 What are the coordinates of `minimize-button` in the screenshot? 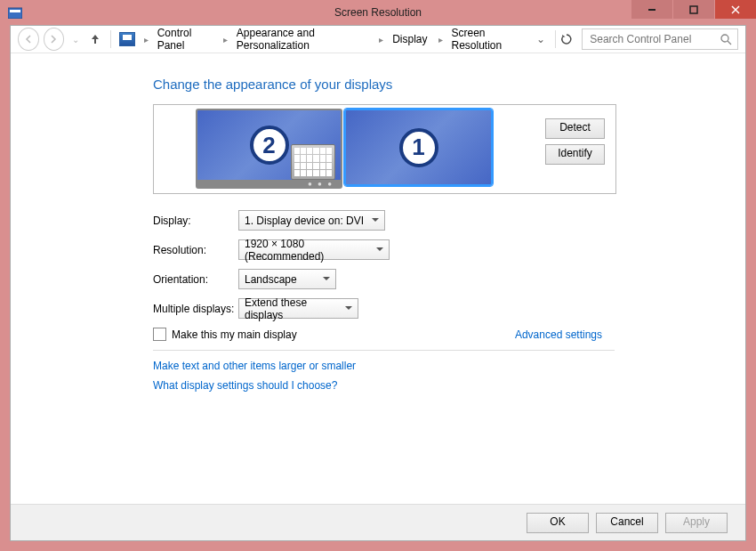 It's located at (652, 9).